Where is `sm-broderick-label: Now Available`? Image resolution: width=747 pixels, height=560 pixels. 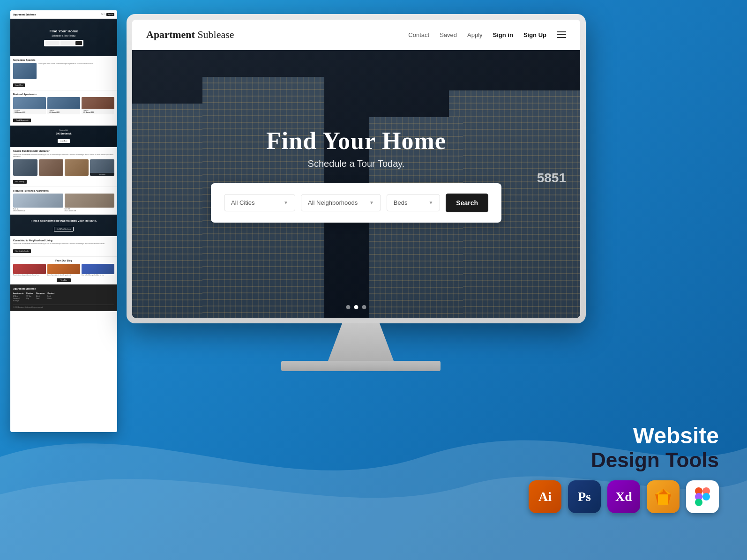
sm-broderick-label: Now Available is located at coordinates (64, 130).